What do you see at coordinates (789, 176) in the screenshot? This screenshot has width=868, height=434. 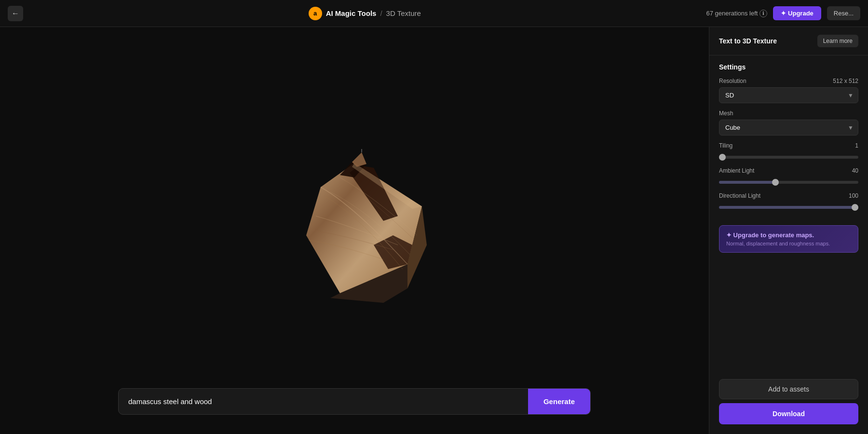 I see `ambient-light-setting: Ambient Light 40` at bounding box center [789, 176].